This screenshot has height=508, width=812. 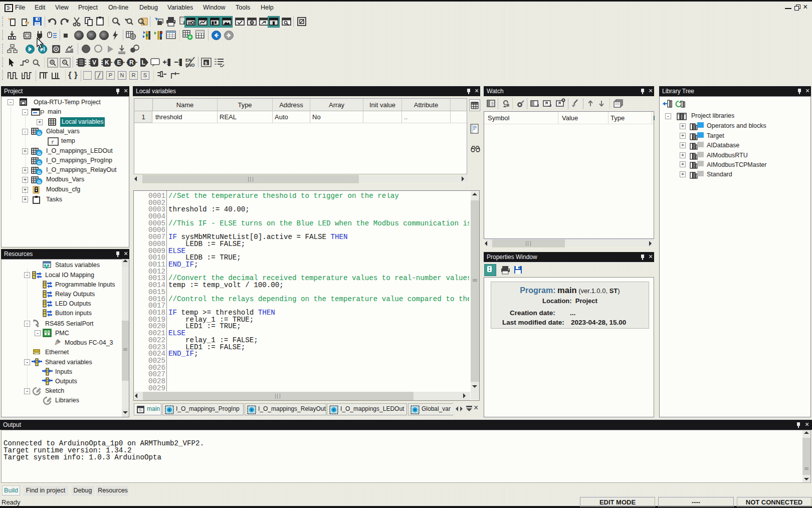 I want to click on svg-text: R, so click(x=131, y=63).